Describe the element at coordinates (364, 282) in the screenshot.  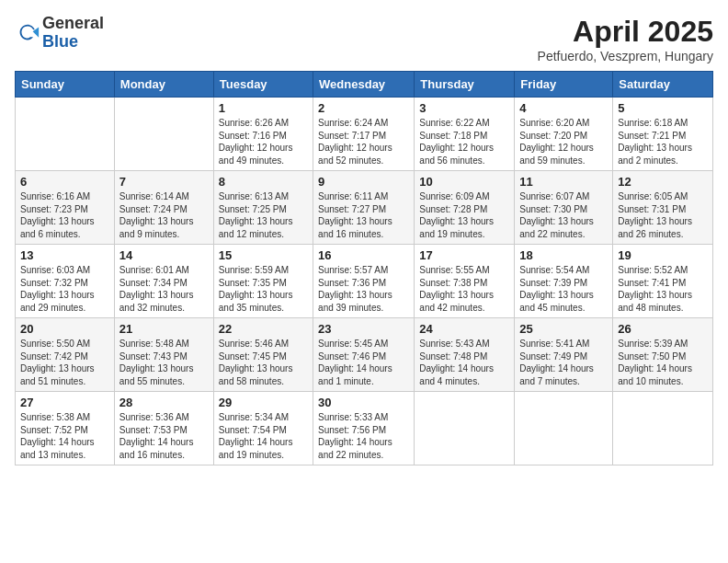
I see `calendar-day-cell: 16Sunrise: 5:57 AM Sunset: 7:36 PM Dayli…` at that location.